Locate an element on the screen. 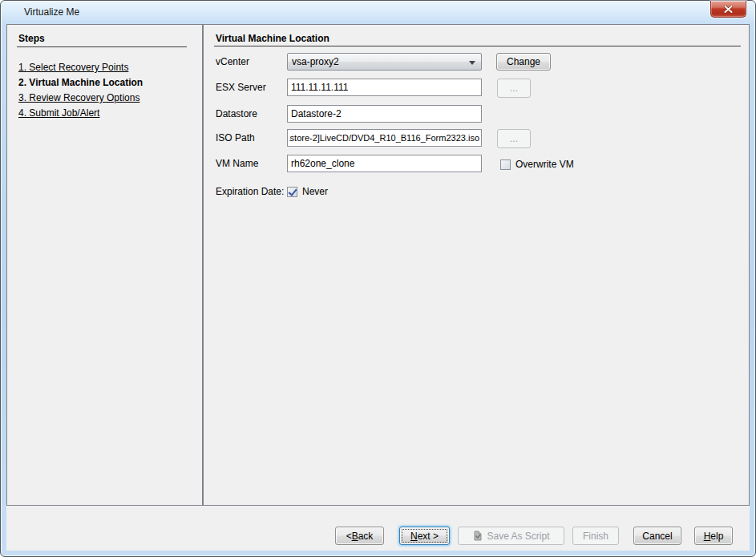 The image size is (756, 557). iso-path-label: ISO Path is located at coordinates (236, 138).